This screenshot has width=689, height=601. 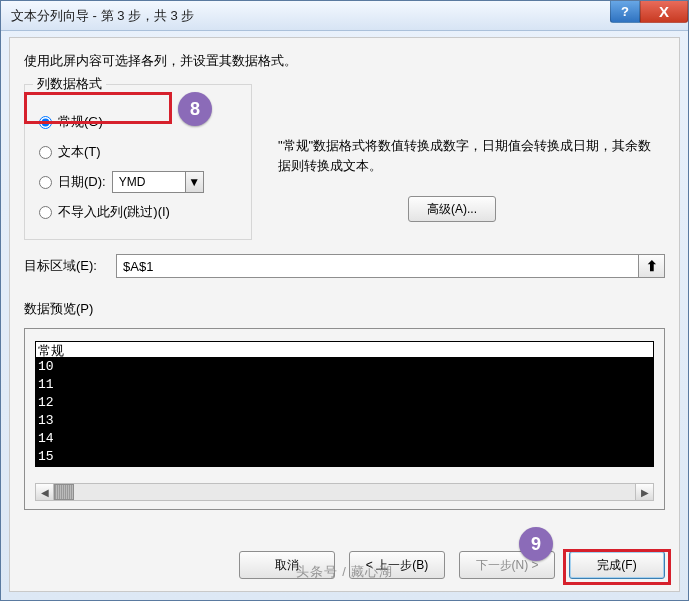 I want to click on annotation-badge-8: 8, so click(x=195, y=109).